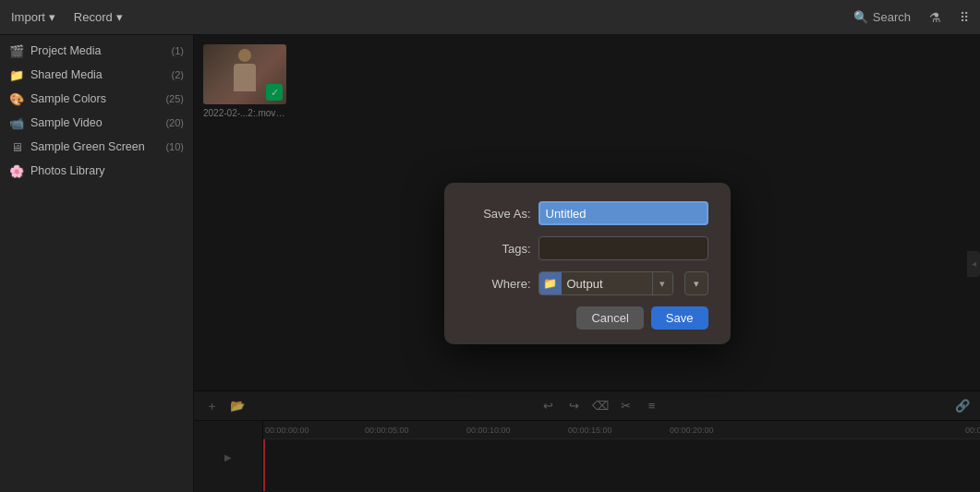 The image size is (980, 492). Describe the element at coordinates (175, 147) in the screenshot. I see `sidebar-count-sample-green-screen: (10)` at that location.